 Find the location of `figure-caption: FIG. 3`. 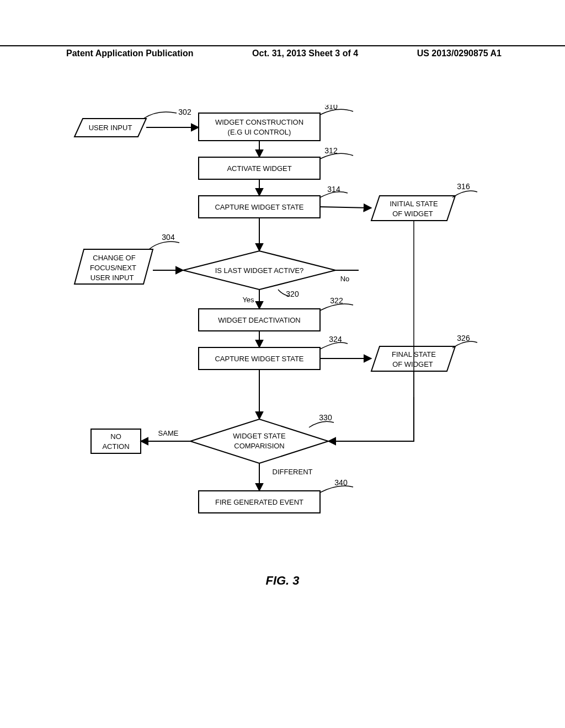

figure-caption: FIG. 3 is located at coordinates (282, 581).